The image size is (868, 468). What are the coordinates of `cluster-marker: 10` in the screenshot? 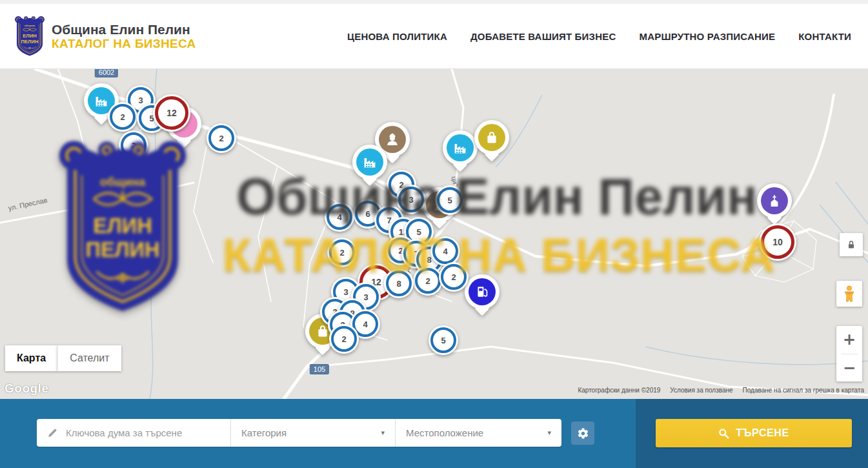 It's located at (778, 242).